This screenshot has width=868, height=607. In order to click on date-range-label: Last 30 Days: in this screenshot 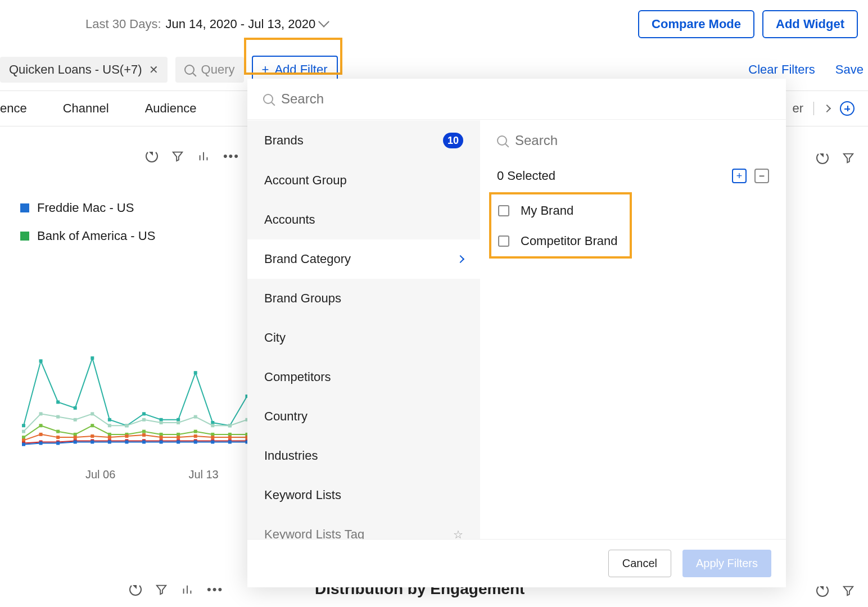, I will do `click(124, 24)`.